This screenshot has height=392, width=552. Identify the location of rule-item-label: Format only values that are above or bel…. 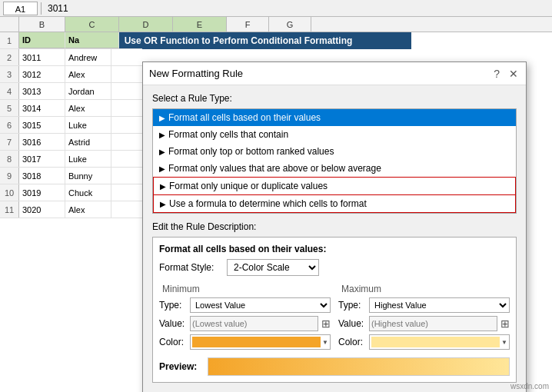
(275, 168).